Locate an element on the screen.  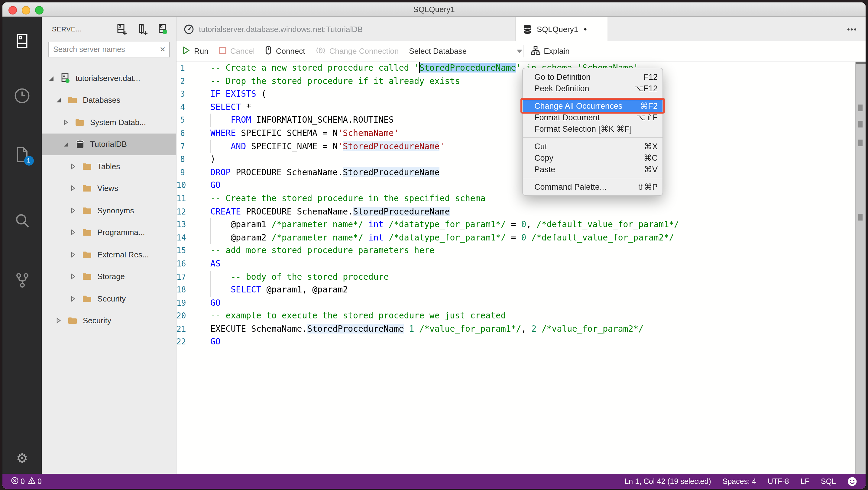
tree-item-system-datab: System Datab... is located at coordinates (109, 122).